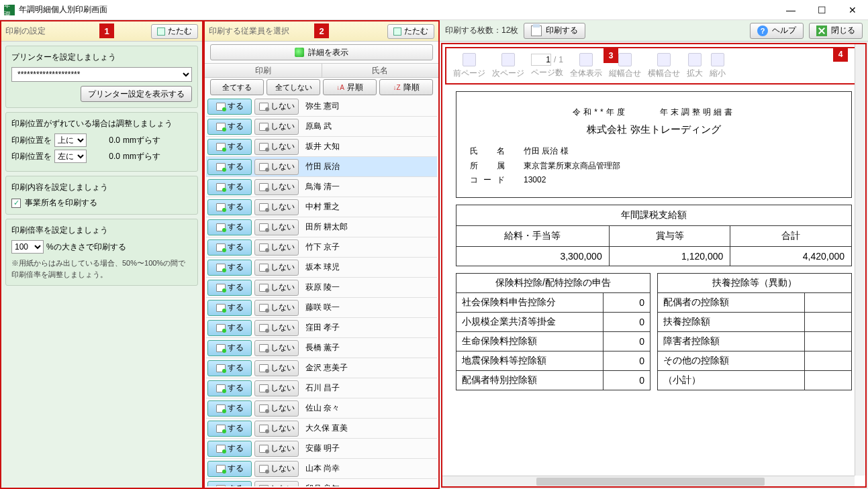  I want to click on sort-asc-icon: ↓A, so click(340, 87).